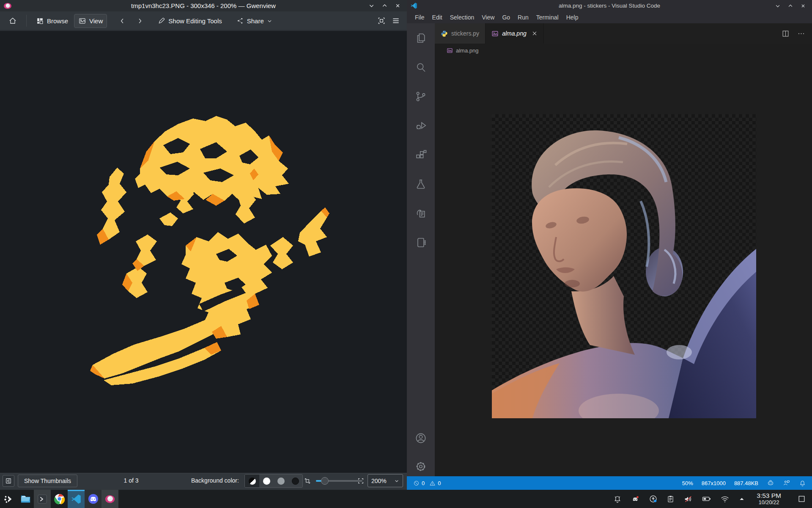 The width and height of the screenshot is (812, 508). Describe the element at coordinates (110, 499) in the screenshot. I see `gwenview-task-button` at that location.